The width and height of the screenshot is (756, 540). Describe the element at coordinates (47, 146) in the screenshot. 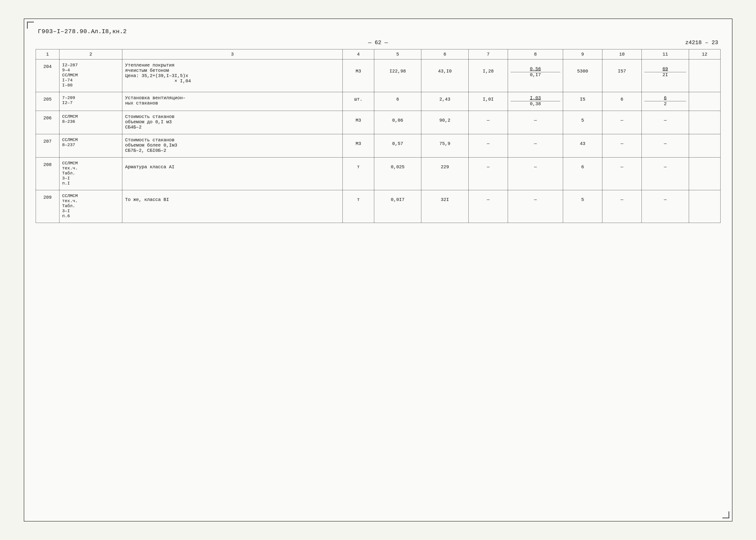

I see `row-207-num: 207` at that location.